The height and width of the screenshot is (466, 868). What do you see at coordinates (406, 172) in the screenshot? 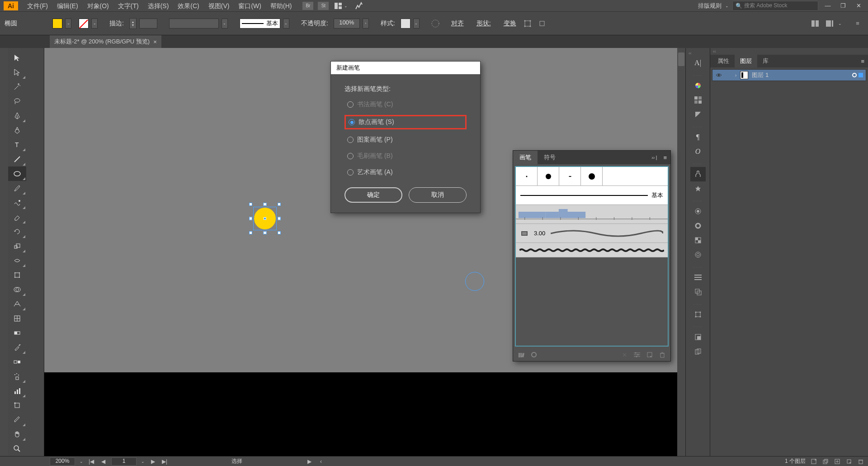
I see `radio-art: 艺术画笔 (A)` at bounding box center [406, 172].